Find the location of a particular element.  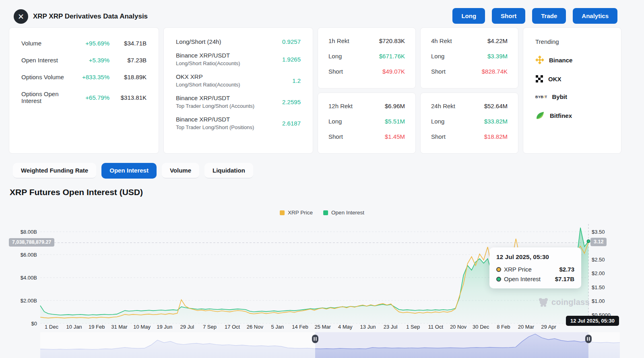

watermark-text: coinglass is located at coordinates (571, 302).